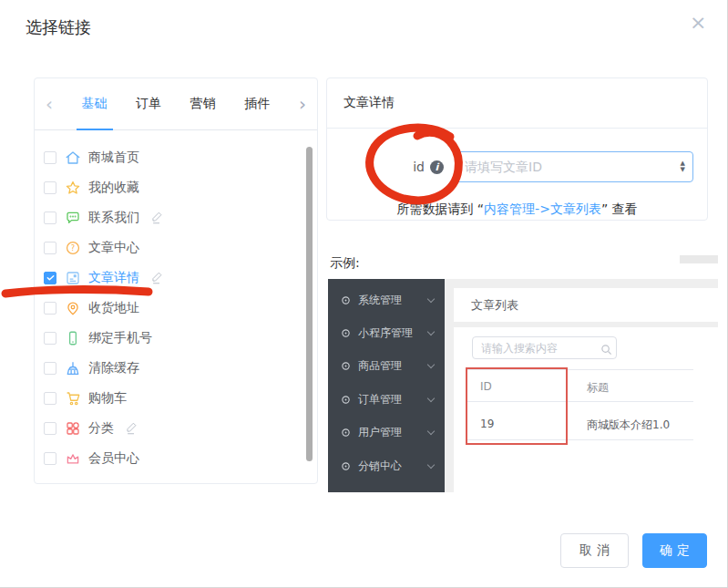 The width and height of the screenshot is (728, 588). What do you see at coordinates (179, 428) in the screenshot?
I see `list-item: 分类` at bounding box center [179, 428].